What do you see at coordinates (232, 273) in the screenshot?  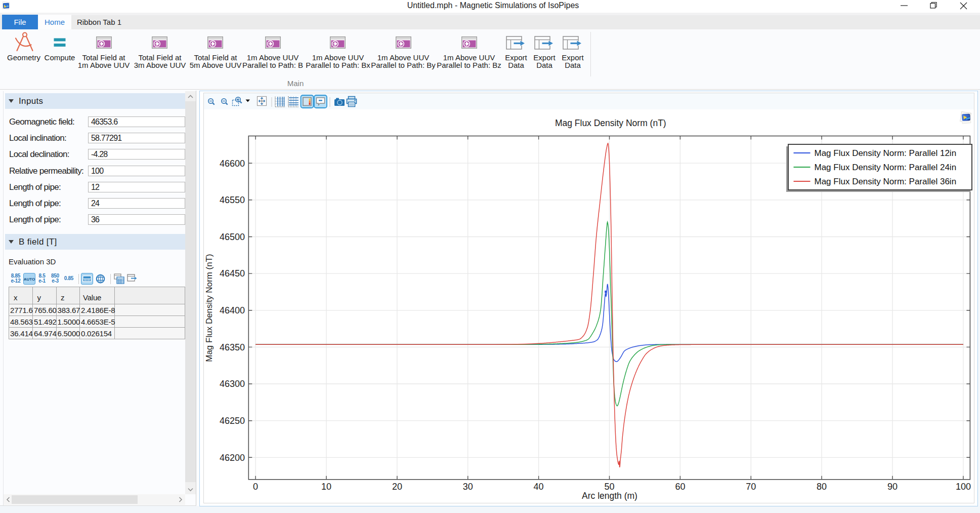 I see `svg-text: 46450` at bounding box center [232, 273].